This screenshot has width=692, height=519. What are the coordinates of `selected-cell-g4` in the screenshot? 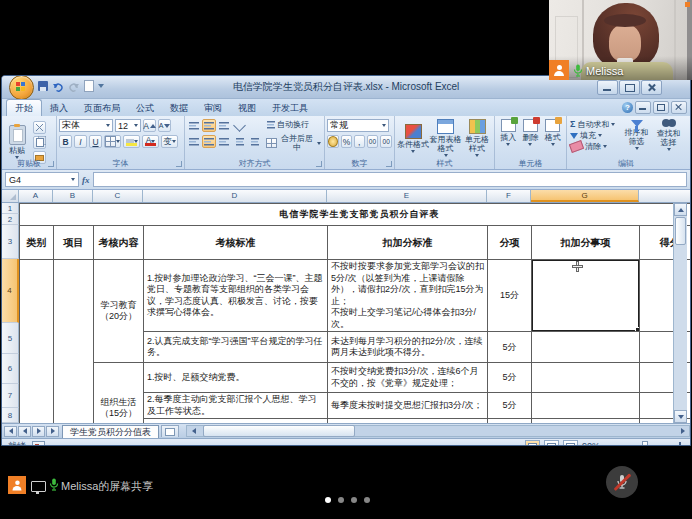 It's located at (586, 296).